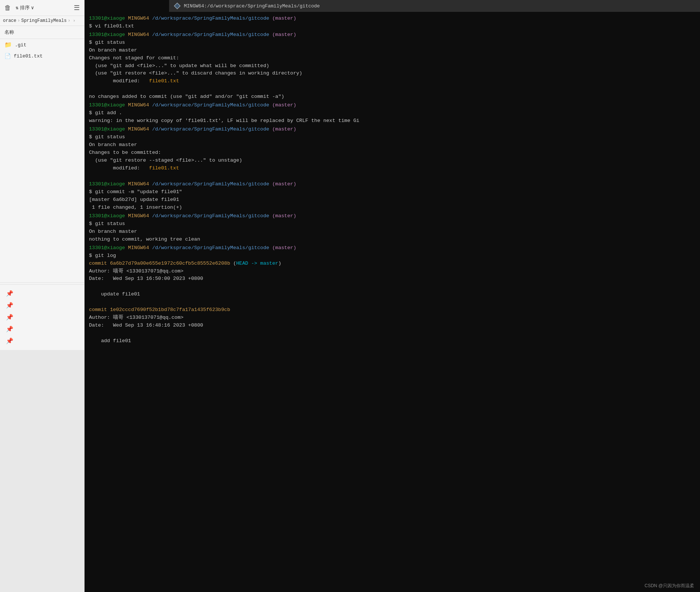  I want to click on output-files-changed: 1 file changed, 1 insertion(+), so click(392, 208).